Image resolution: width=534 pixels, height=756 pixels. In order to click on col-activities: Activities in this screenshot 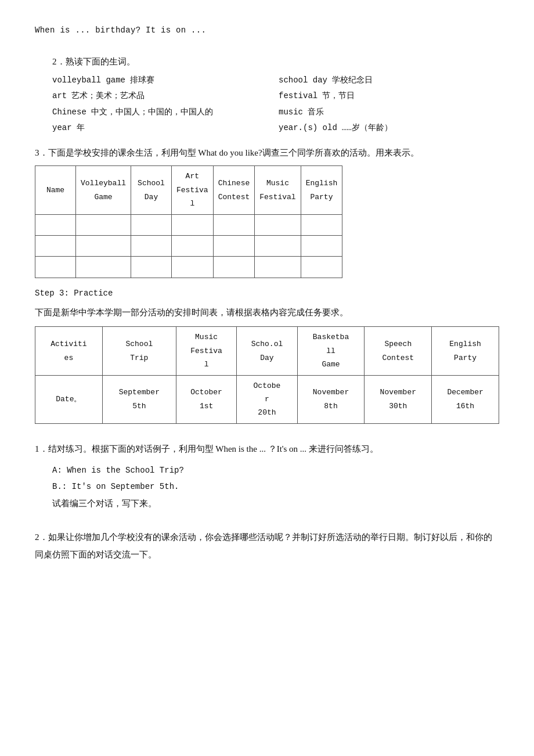, I will do `click(69, 351)`.